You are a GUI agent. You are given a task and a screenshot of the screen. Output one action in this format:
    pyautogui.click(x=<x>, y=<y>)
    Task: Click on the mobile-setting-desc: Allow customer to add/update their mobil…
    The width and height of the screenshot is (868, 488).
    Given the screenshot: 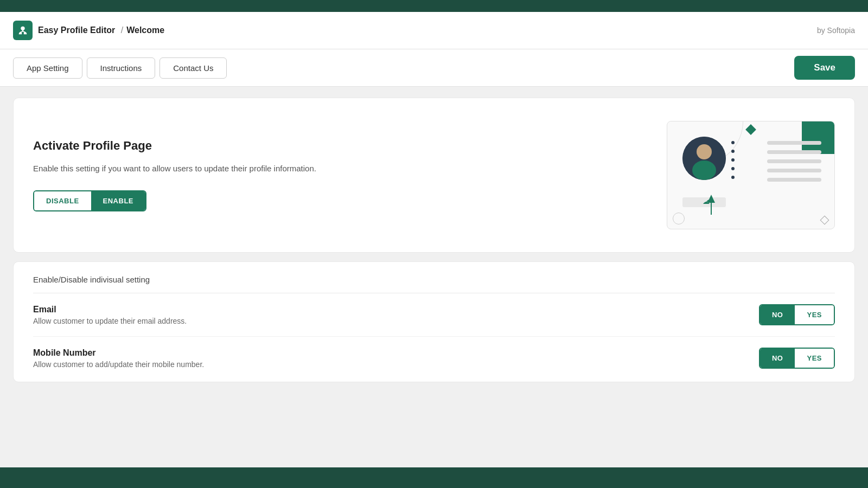 What is the action you would take?
    pyautogui.click(x=118, y=364)
    